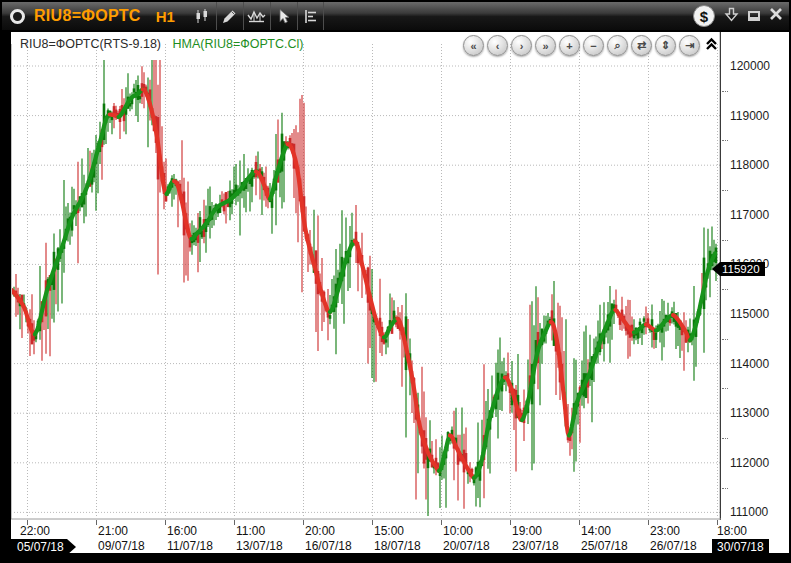  Describe the element at coordinates (113, 531) in the screenshot. I see `time-tick-label: 21:00` at that location.